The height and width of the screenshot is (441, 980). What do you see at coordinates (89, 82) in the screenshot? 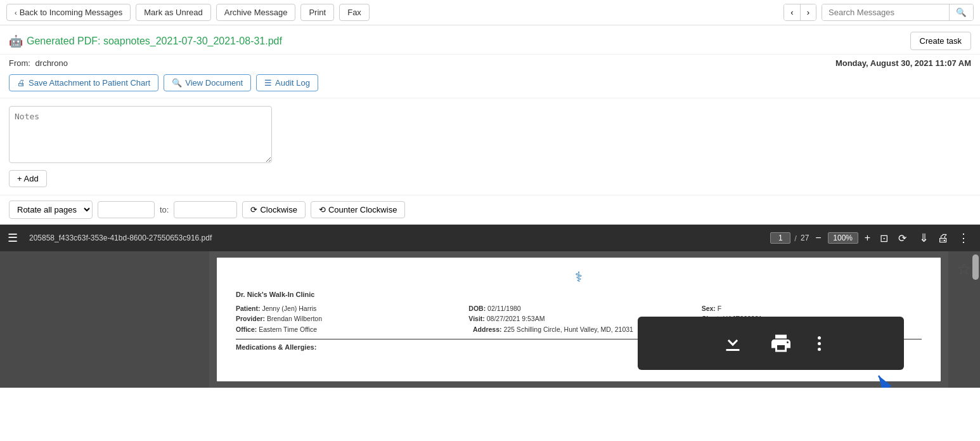
I see `save-attachment-label: Save Attachment to Patient Chart` at bounding box center [89, 82].